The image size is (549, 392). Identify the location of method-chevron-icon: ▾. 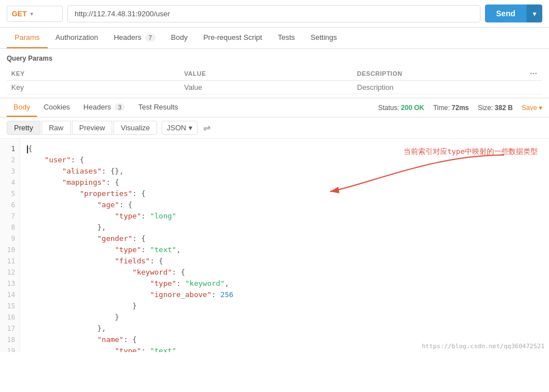
(31, 13).